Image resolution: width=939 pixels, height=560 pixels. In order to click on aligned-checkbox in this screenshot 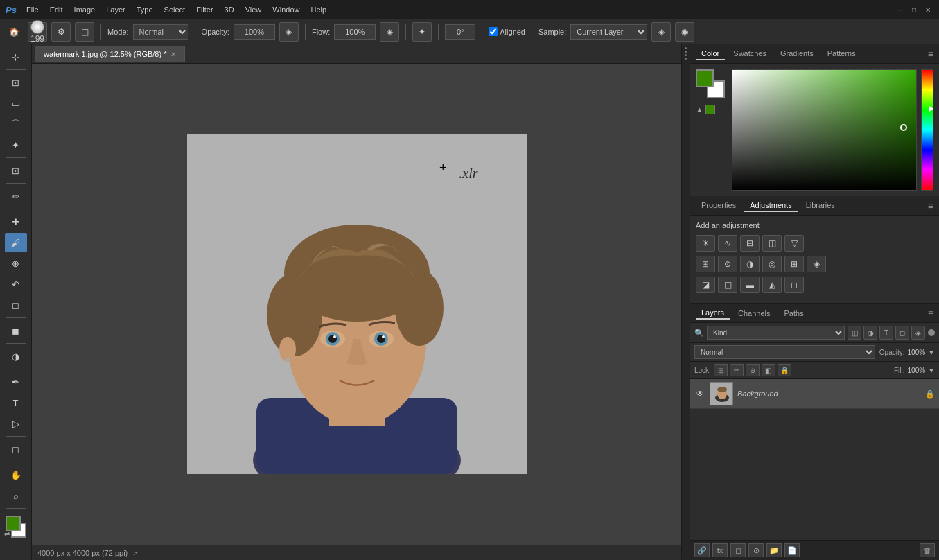, I will do `click(493, 32)`.